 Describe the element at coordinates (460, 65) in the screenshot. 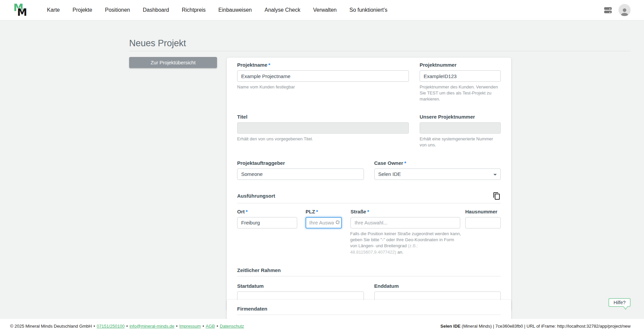

I see `projektnummer-label: Projektnummer` at that location.